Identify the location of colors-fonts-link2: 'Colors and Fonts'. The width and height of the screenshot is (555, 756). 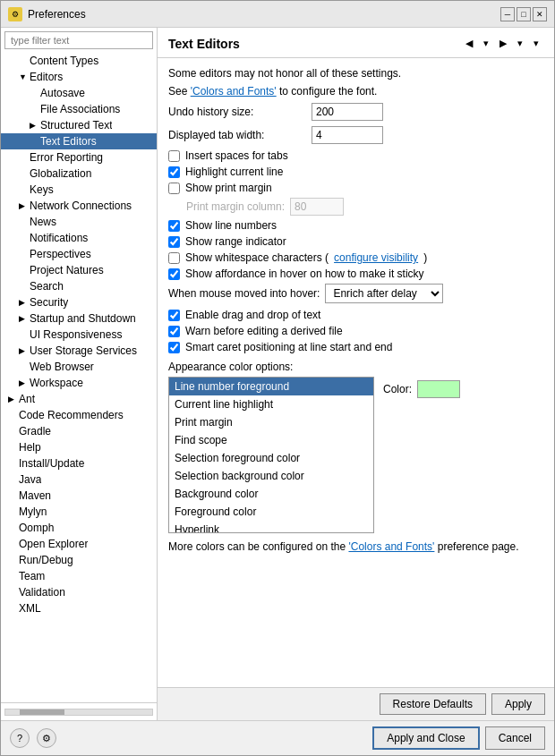
(391, 547).